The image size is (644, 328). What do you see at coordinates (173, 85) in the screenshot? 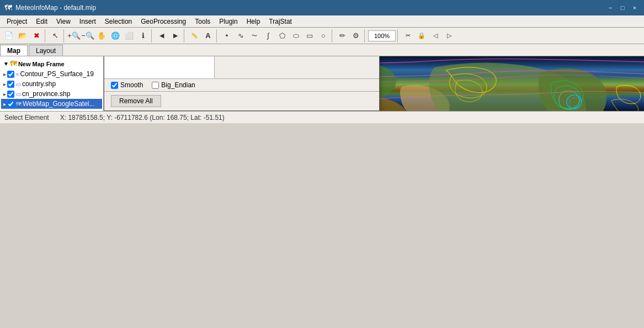
I see `big-endian-checkbox-label: Big_Endian` at bounding box center [173, 85].